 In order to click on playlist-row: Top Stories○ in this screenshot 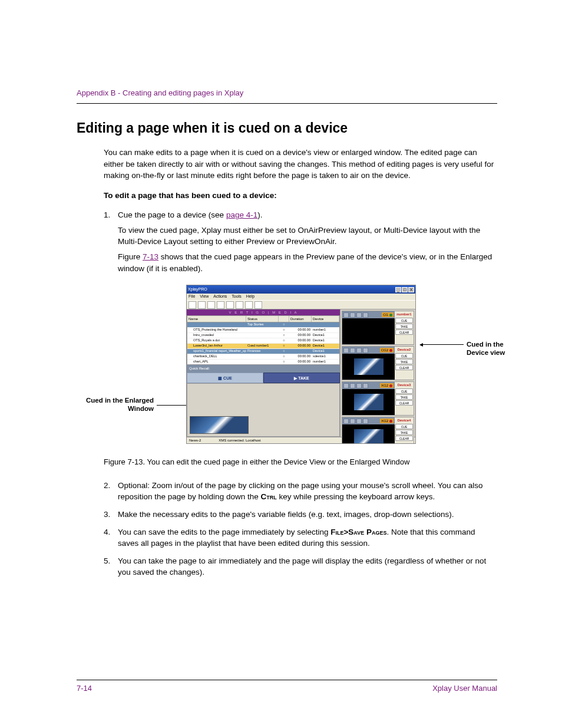, I will do `click(263, 325)`.